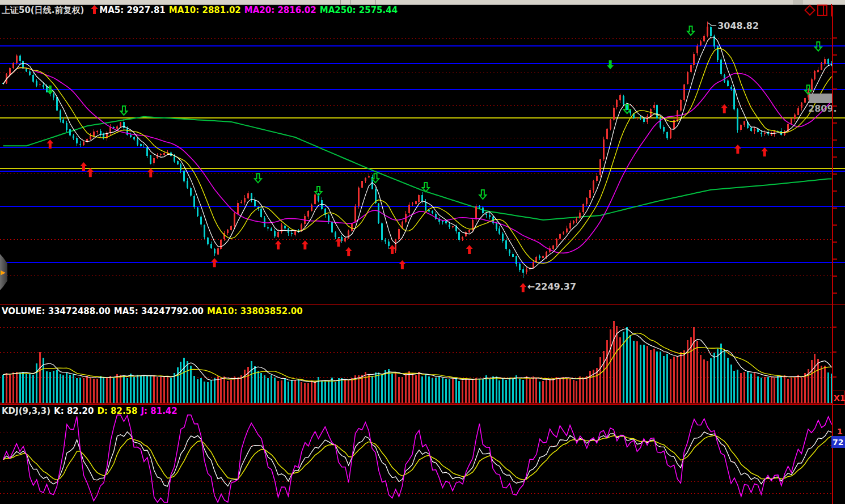 The height and width of the screenshot is (504, 845). What do you see at coordinates (738, 26) in the screenshot?
I see `svg-text: 3048.82` at bounding box center [738, 26].